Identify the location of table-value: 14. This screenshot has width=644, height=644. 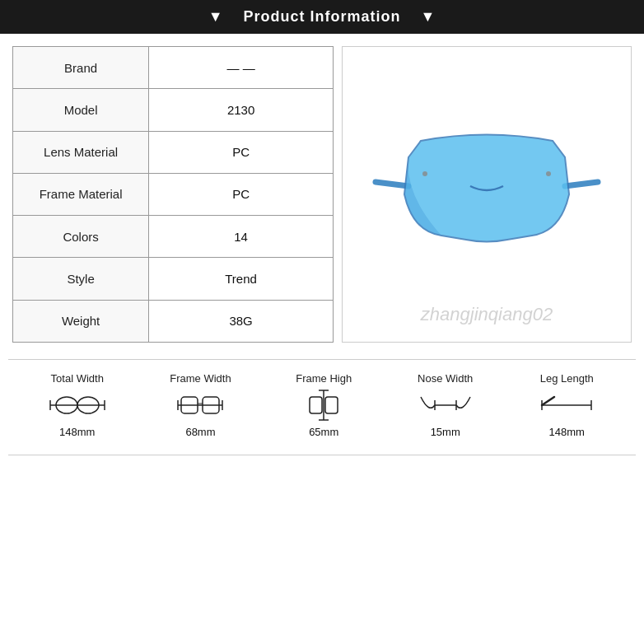
(241, 237).